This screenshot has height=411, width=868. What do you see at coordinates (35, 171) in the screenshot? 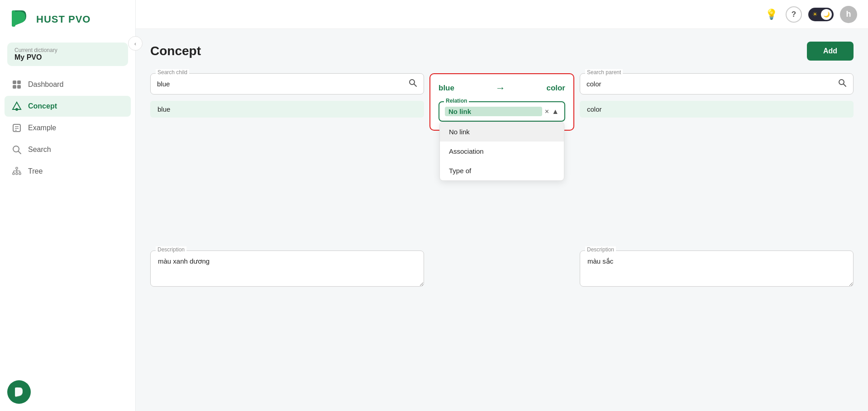
I see `sidebar-item-label-tree: Tree` at bounding box center [35, 171].